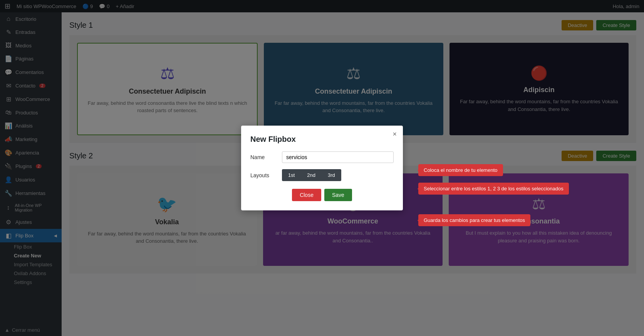 This screenshot has width=644, height=336. I want to click on modal-layouts-field: Layouts 1st 2nd 3rd Seleccionar entre lo…, so click(322, 175).